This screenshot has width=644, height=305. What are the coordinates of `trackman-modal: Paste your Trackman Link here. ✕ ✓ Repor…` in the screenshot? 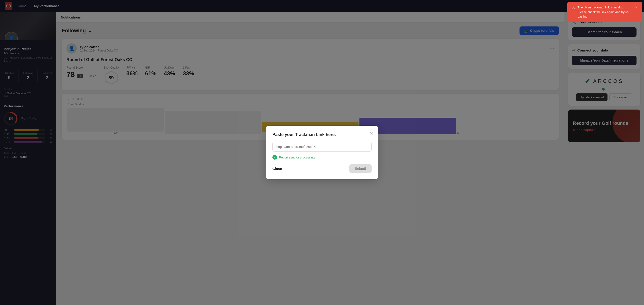 It's located at (322, 152).